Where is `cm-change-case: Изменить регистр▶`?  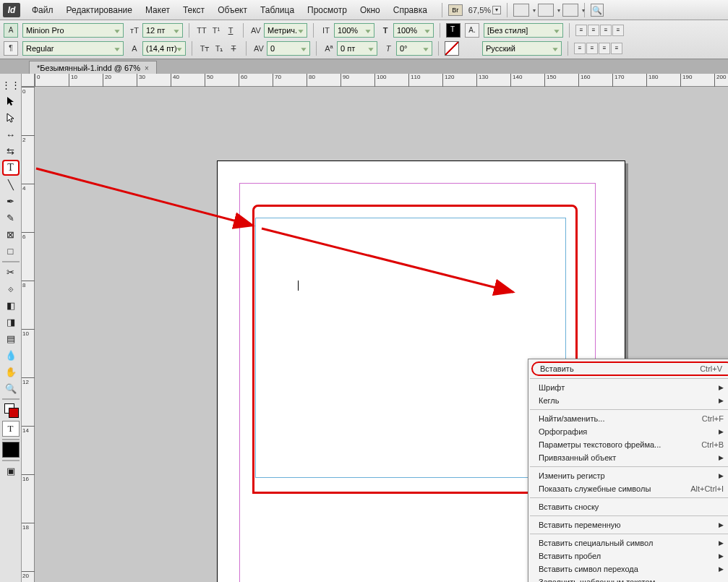
cm-change-case: Изменить регистр▶ is located at coordinates (628, 476).